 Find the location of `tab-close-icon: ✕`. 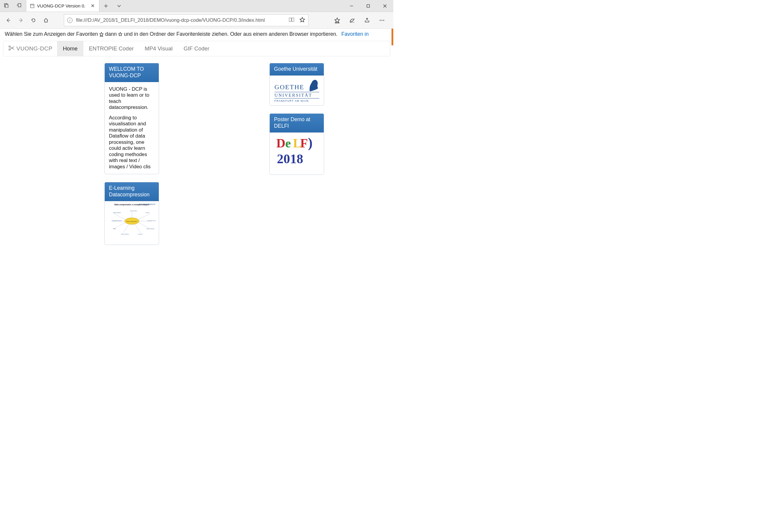

tab-close-icon: ✕ is located at coordinates (92, 6).